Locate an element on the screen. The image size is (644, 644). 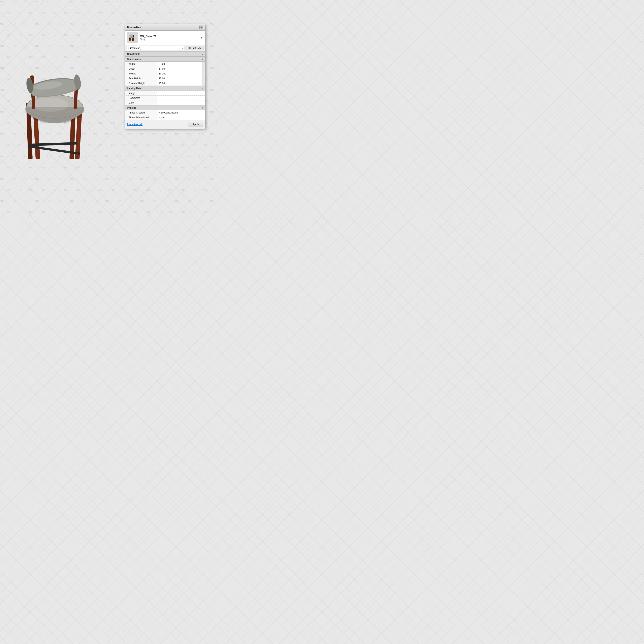
section-label-phasing: Phasing is located at coordinates (132, 108).